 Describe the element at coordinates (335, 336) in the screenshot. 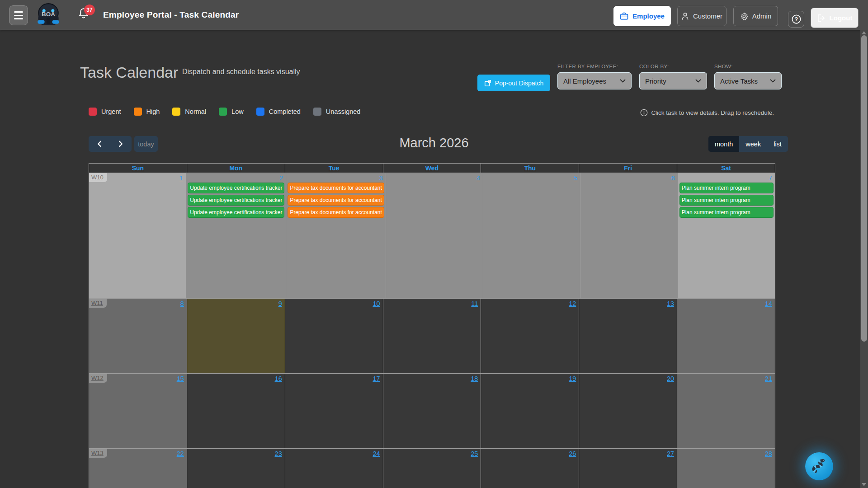

I see `day-cell-march-10: 10` at that location.